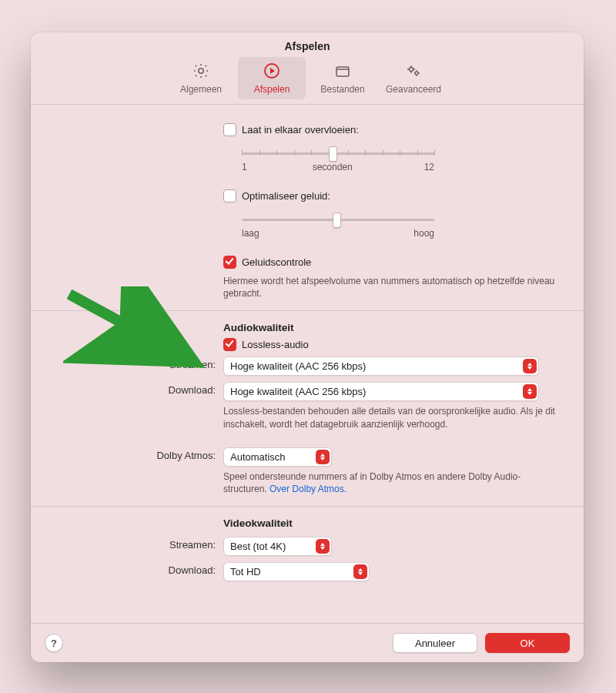 Image resolution: width=616 pixels, height=693 pixels. What do you see at coordinates (430, 167) in the screenshot?
I see `crossfade-max: 12` at bounding box center [430, 167].